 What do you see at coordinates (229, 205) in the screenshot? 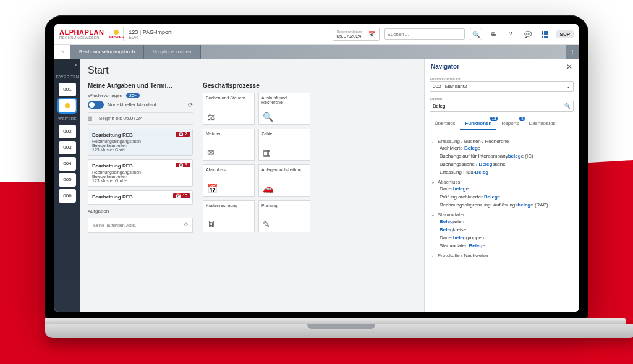
I see `tile-label: Kostenrechnung` at bounding box center [229, 205].